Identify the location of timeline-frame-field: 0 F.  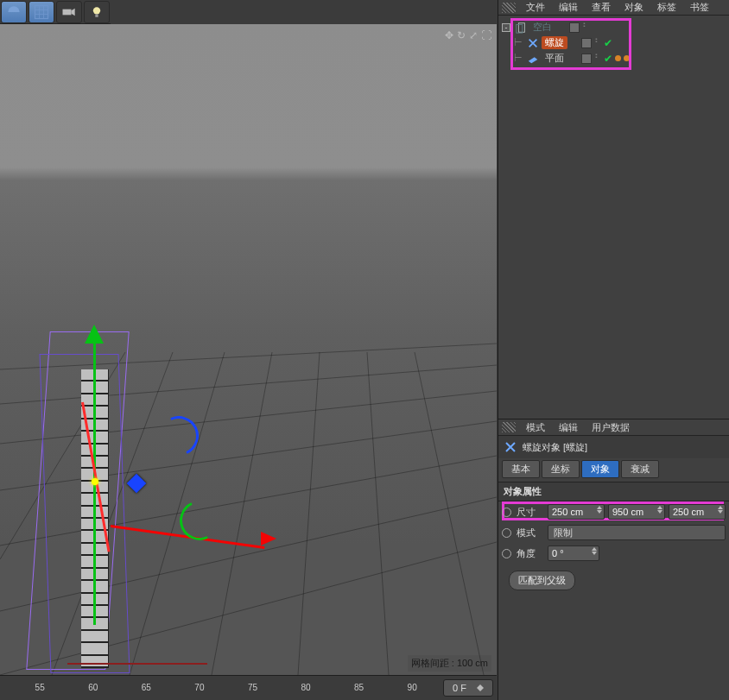
(468, 688).